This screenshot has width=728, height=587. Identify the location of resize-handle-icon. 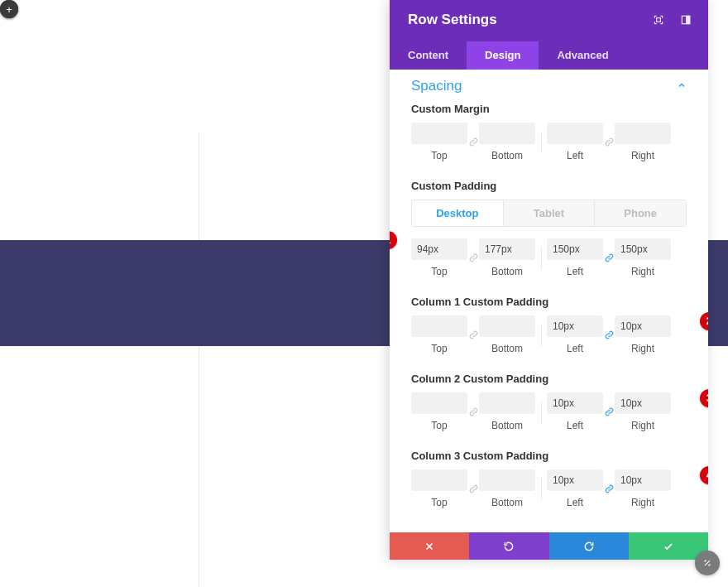
(707, 563).